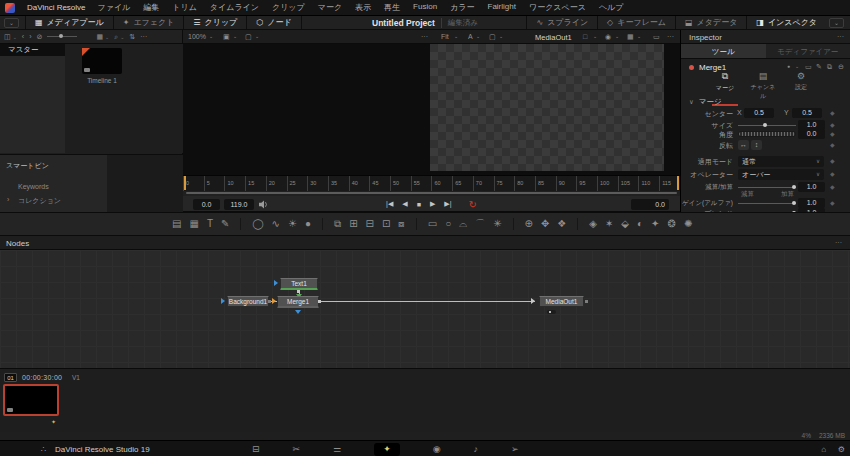 The height and width of the screenshot is (456, 850). I want to click on sort-icon: ⇅, so click(132, 37).